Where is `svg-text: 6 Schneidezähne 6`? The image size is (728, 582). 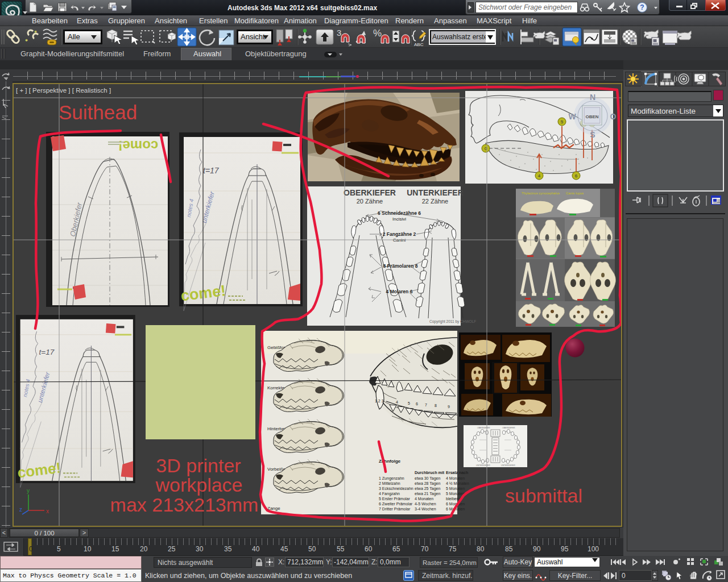
svg-text: 6 Schneidezähne 6 is located at coordinates (399, 213).